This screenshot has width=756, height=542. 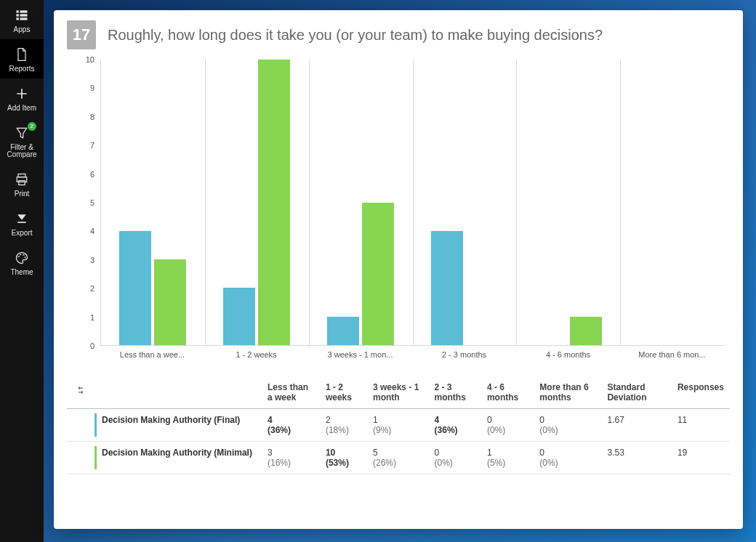 What do you see at coordinates (398, 458) in the screenshot?
I see `table-cell: 5(26%)` at bounding box center [398, 458].